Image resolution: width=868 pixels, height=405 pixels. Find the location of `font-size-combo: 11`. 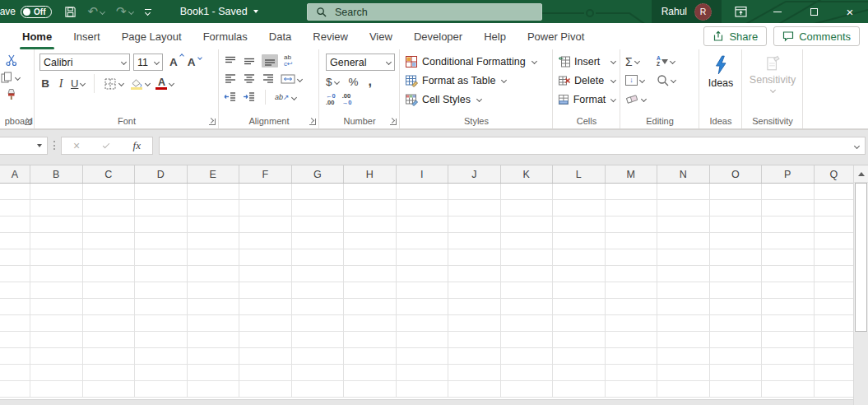

font-size-combo: 11 is located at coordinates (148, 63).